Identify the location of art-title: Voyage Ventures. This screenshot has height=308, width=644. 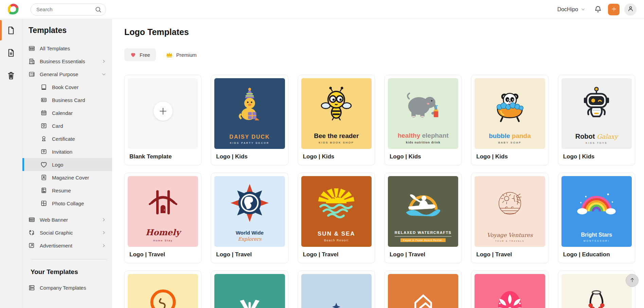
(509, 235).